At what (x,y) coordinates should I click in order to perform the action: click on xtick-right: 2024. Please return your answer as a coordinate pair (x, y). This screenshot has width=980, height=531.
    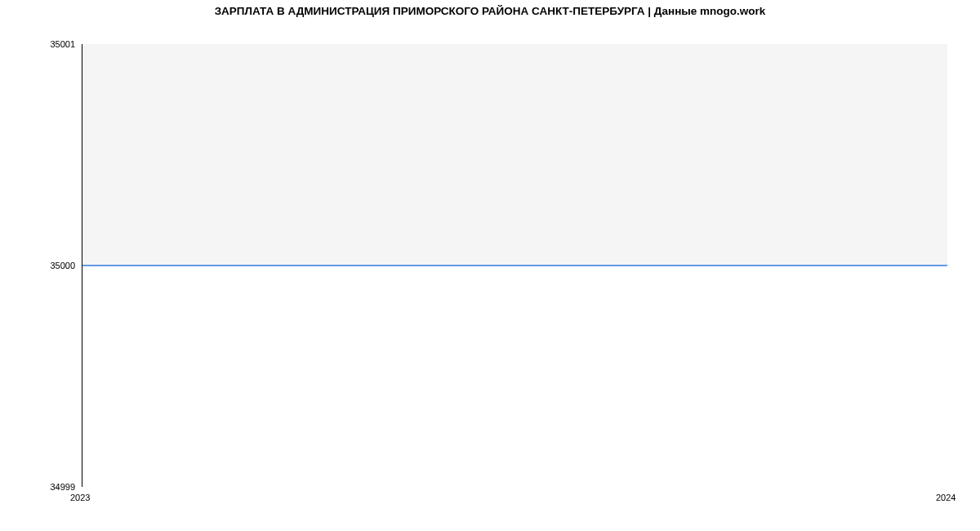
    Looking at the image, I should click on (946, 498).